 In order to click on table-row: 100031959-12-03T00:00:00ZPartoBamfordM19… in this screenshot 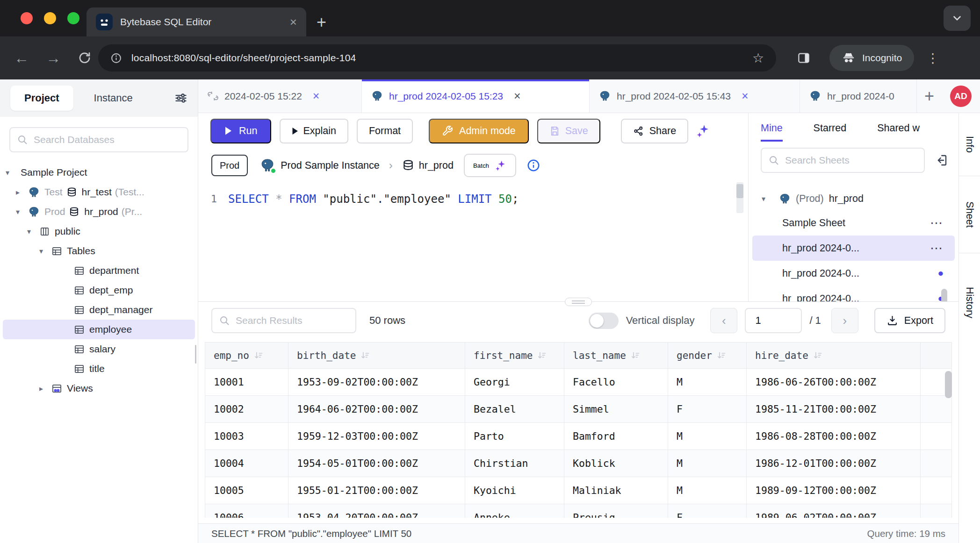, I will do `click(579, 436)`.